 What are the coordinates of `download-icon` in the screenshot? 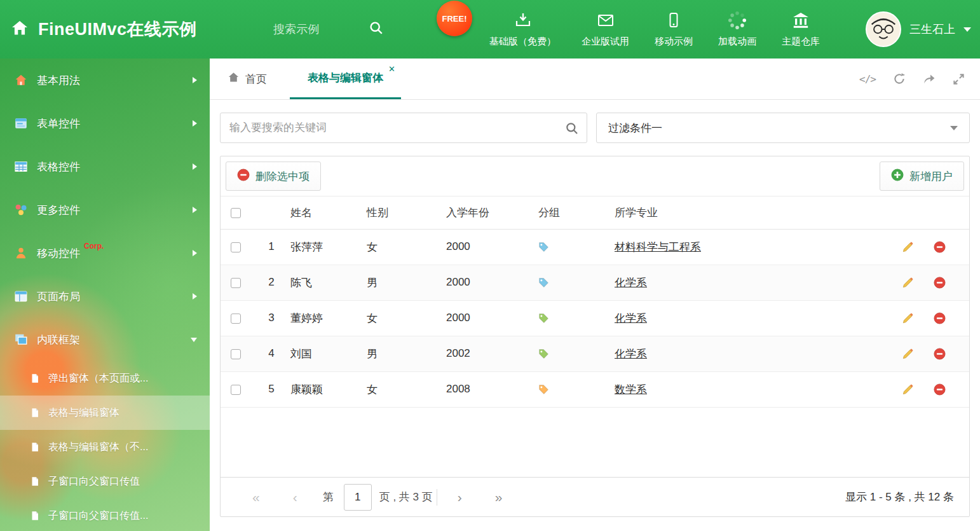 It's located at (523, 22).